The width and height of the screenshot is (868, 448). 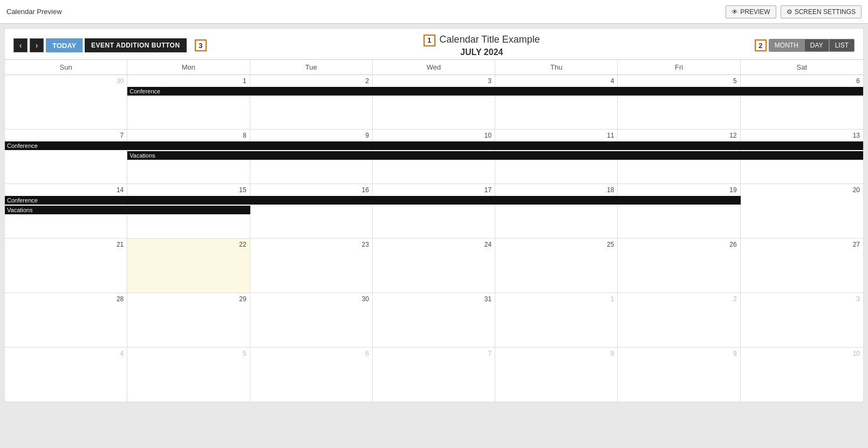 I want to click on day-cell-w3-d0: 21, so click(x=66, y=266).